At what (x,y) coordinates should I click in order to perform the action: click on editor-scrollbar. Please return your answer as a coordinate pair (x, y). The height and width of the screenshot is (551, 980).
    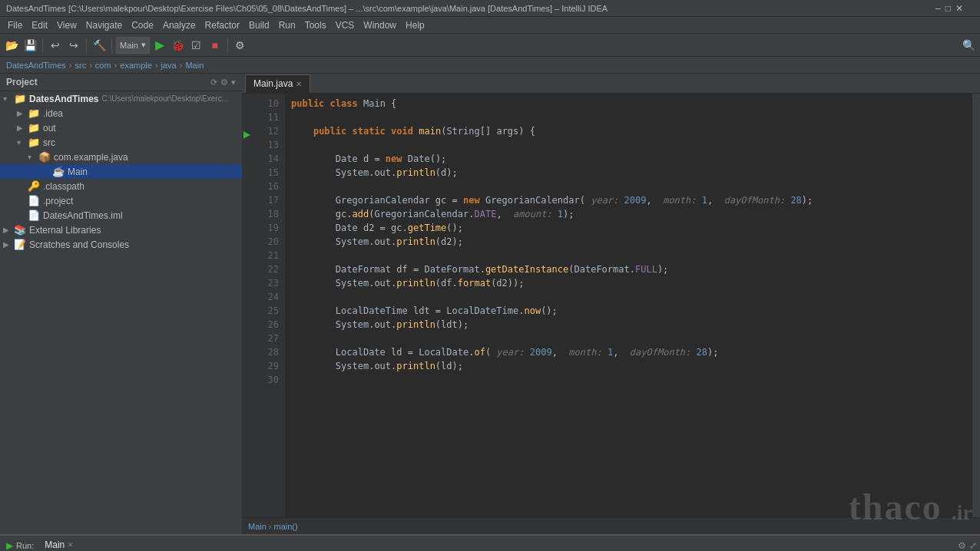
    Looking at the image, I should click on (976, 305).